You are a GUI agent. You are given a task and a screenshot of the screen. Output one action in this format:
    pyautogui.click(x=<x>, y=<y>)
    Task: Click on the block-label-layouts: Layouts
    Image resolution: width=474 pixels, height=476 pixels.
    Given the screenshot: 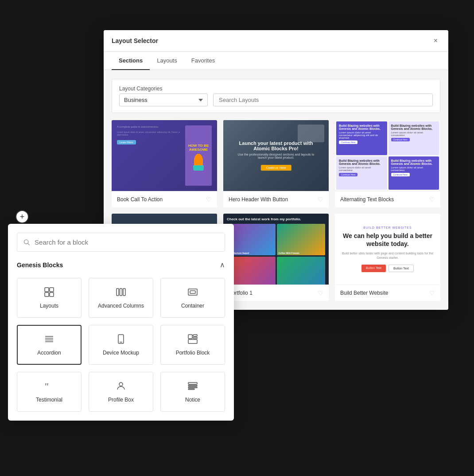 What is the action you would take?
    pyautogui.click(x=49, y=306)
    